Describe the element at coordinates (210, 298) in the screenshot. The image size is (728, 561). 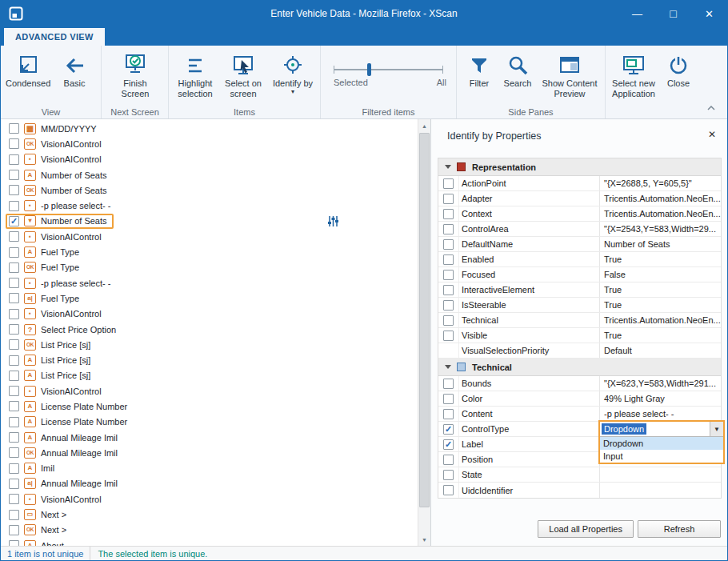
I see `tree-item: a|Fuel Type` at that location.